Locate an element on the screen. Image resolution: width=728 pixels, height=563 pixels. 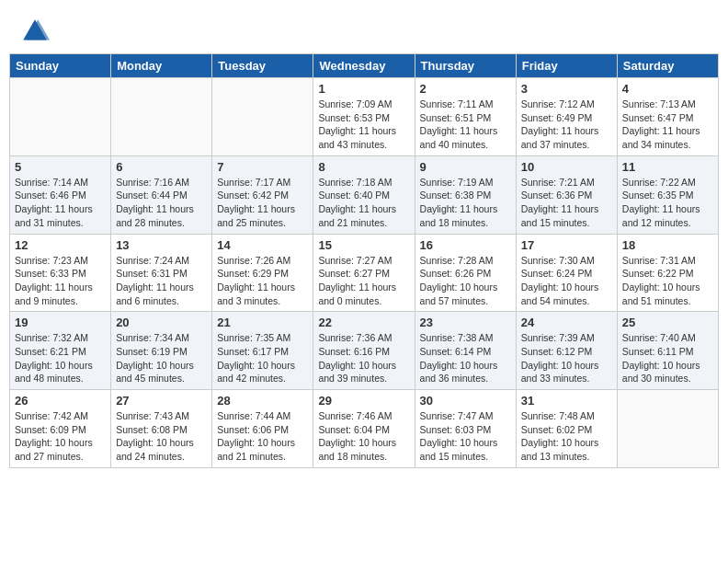
weekday-header-saturday: Saturday is located at coordinates (667, 66).